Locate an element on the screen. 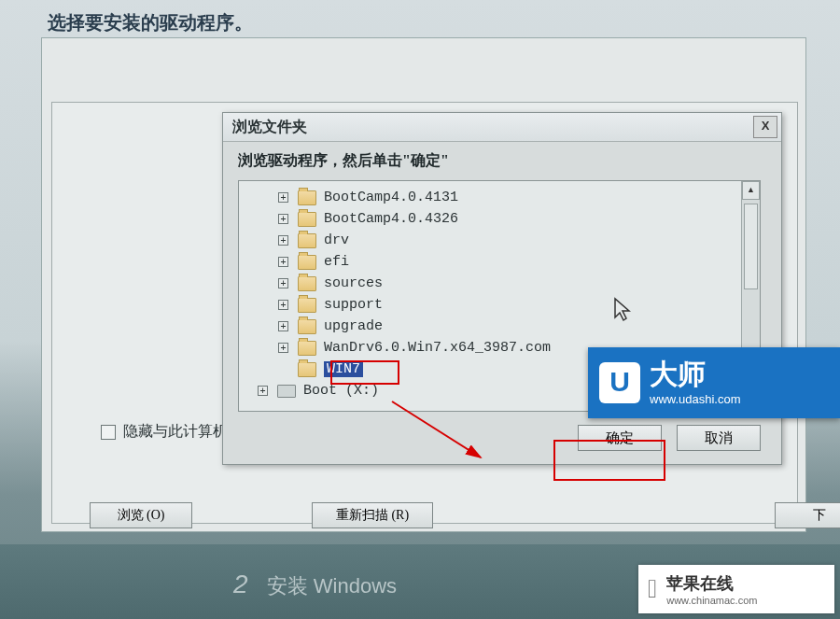  tree-item-label: BootCamp4.0.4131 is located at coordinates (391, 198).